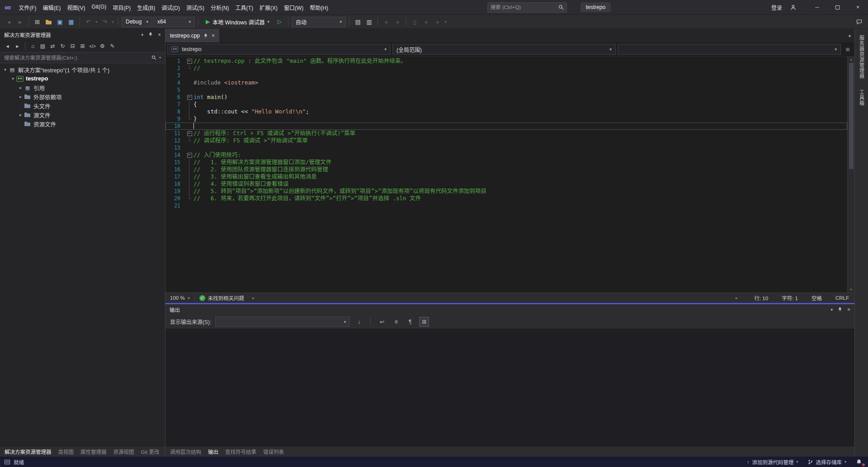 The width and height of the screenshot is (868, 467). Describe the element at coordinates (506, 68) in the screenshot. I see `code-line: 2//` at that location.